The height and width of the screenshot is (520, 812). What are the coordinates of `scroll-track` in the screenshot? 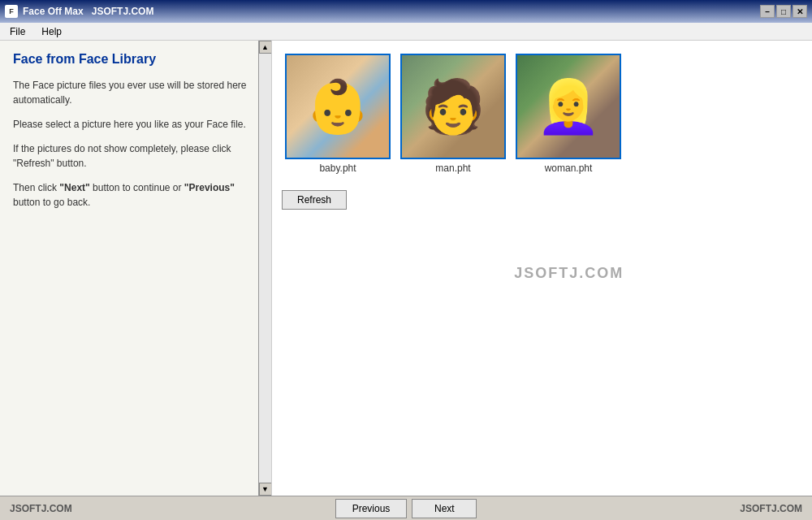 It's located at (265, 268).